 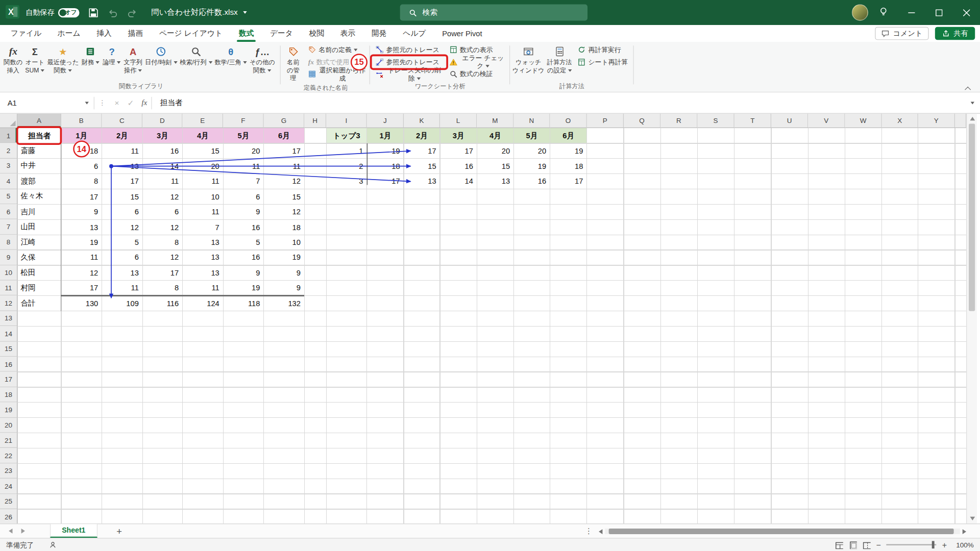 I want to click on cell-B5: 17, so click(x=82, y=197).